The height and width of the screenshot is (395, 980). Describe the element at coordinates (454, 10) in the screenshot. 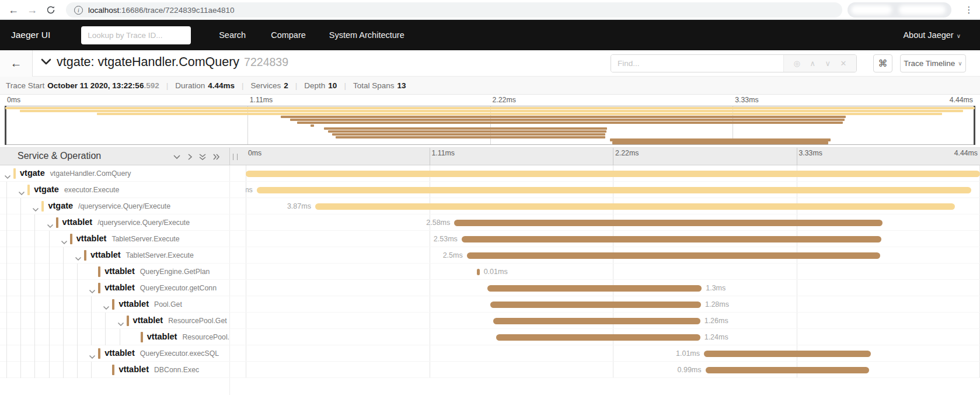

I see `url-bar: i localhost:16686/trace/7224839c11ae4810` at that location.